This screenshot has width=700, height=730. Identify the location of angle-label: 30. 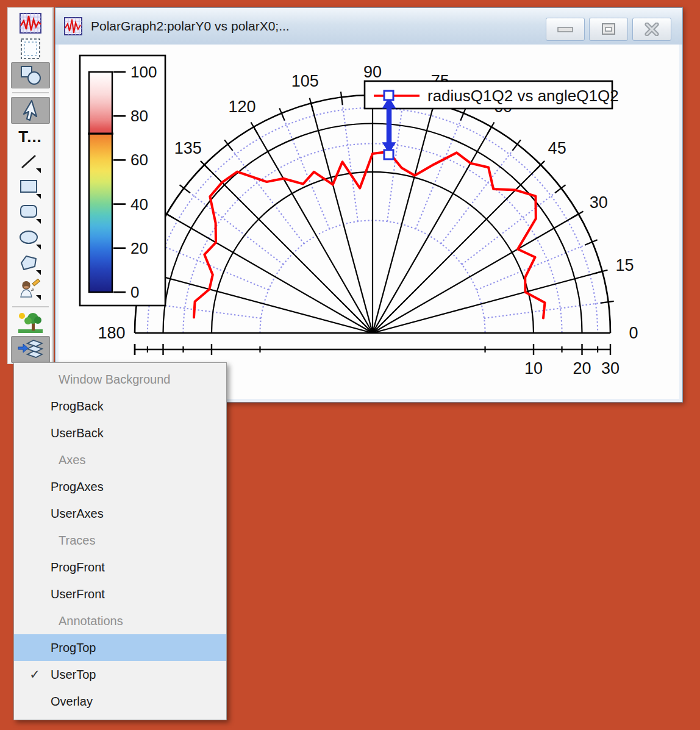
(599, 202).